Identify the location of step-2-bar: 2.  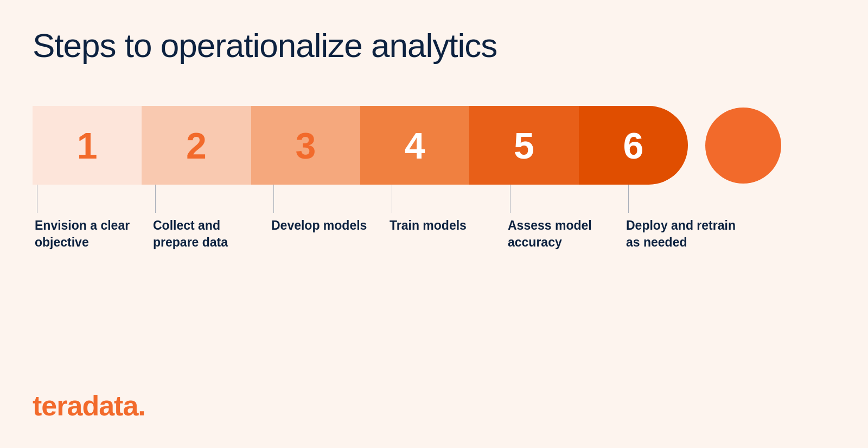
(196, 146).